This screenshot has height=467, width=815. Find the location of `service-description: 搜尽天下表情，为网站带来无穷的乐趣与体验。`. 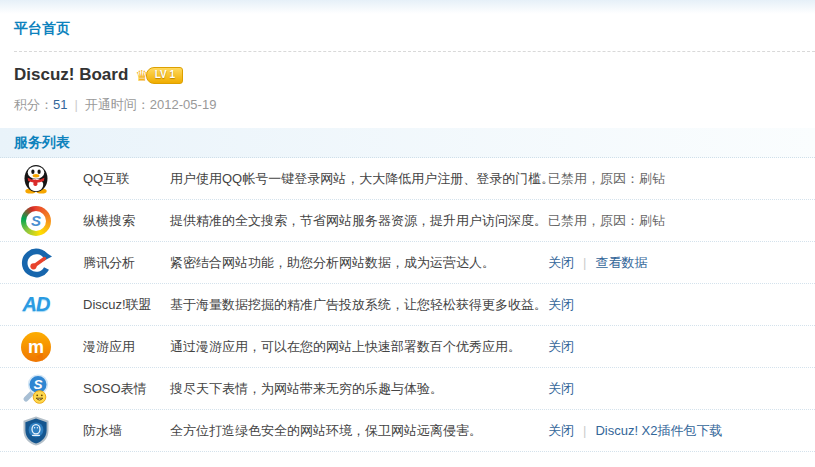

service-description: 搜尽天下表情，为网站带来无穷的乐趣与体验。 is located at coordinates (359, 389).